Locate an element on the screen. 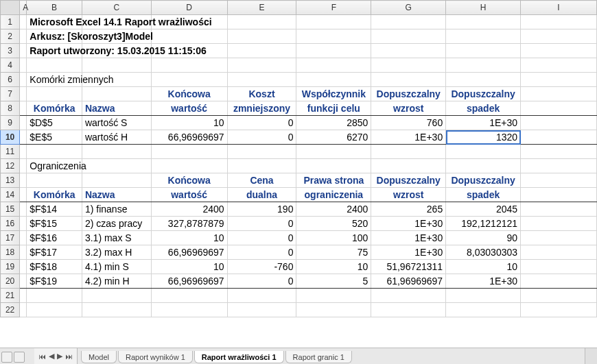 The height and width of the screenshot is (364, 597). cell: $F$19 is located at coordinates (55, 281).